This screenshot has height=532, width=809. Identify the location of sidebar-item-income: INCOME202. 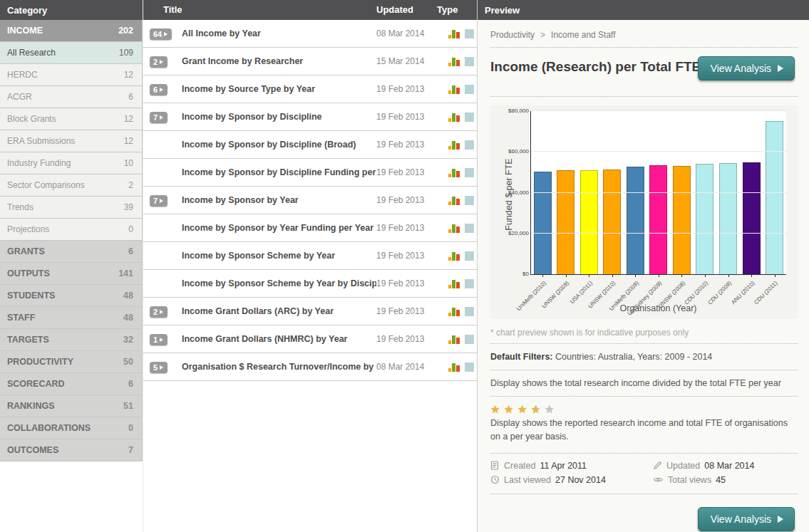
(71, 31).